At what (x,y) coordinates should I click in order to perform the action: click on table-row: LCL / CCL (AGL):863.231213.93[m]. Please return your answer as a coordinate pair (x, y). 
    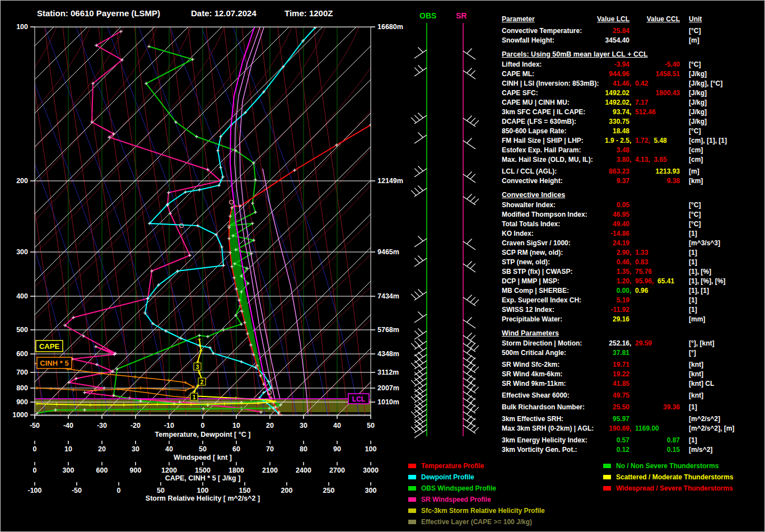
    Looking at the image, I should click on (633, 172).